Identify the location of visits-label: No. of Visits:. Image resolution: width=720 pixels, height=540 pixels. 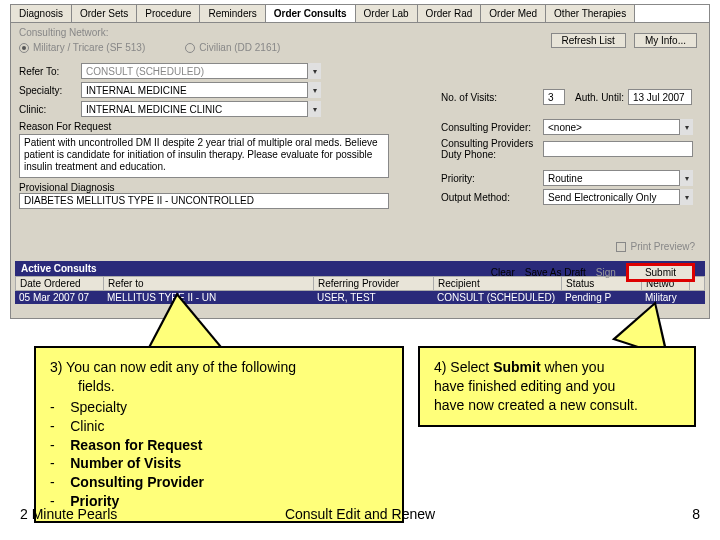
(490, 98).